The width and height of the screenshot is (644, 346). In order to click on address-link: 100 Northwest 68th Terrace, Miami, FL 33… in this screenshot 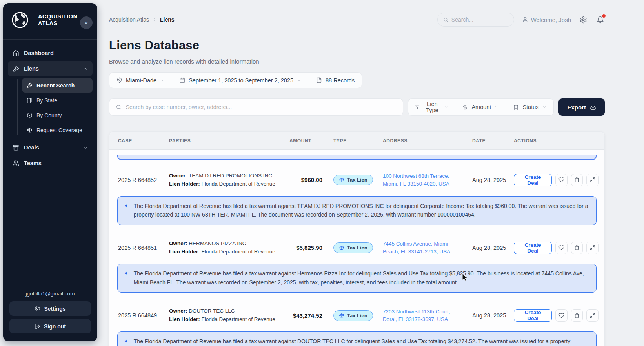, I will do `click(423, 180)`.